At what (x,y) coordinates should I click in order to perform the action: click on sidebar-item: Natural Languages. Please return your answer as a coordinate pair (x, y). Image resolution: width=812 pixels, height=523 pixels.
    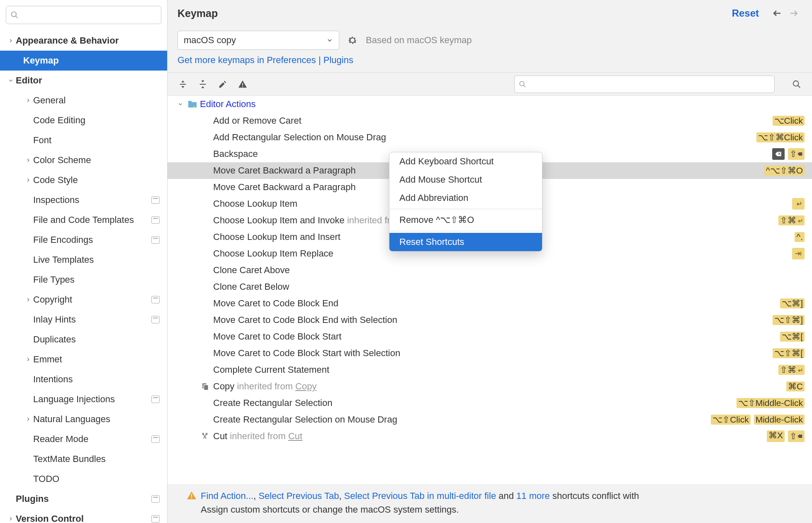
    Looking at the image, I should click on (84, 419).